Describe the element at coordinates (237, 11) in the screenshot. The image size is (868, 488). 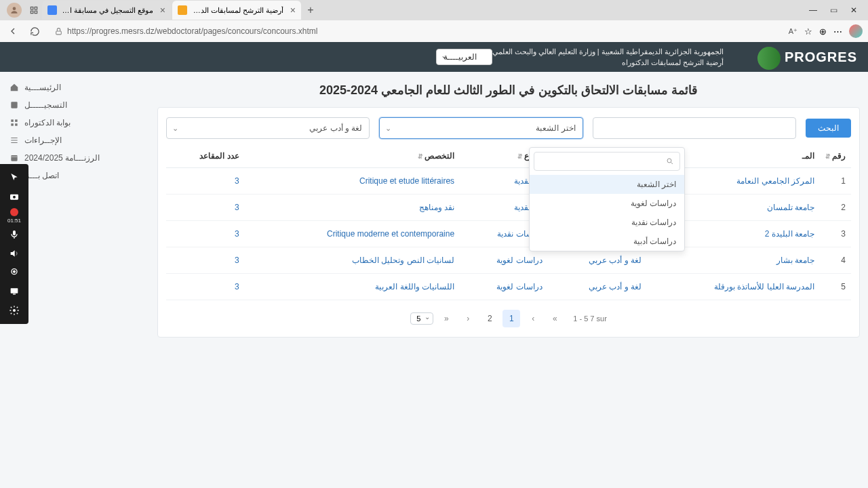
I see `tab-title: أرضية الترشح لمسابقات الدكتوراه` at that location.